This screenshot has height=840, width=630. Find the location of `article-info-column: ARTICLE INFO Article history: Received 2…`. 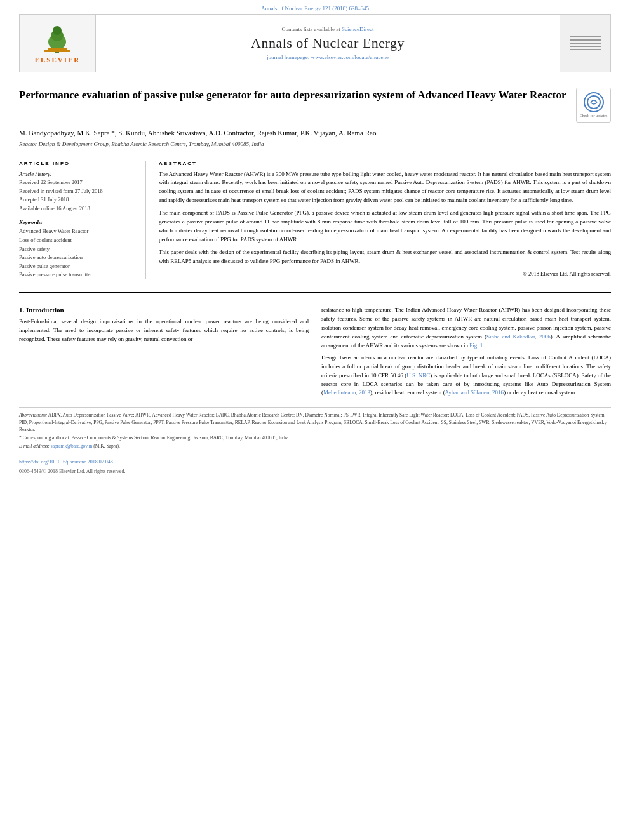

article-info-column: ARTICLE INFO Article history: Received 2… is located at coordinates (83, 220).